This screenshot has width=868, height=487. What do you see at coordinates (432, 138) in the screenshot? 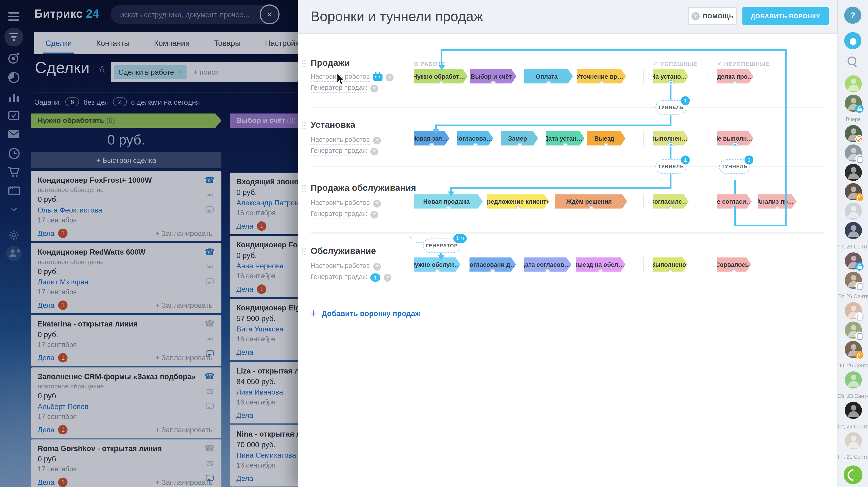
I see `stage-chip: Новая зая…` at bounding box center [432, 138].